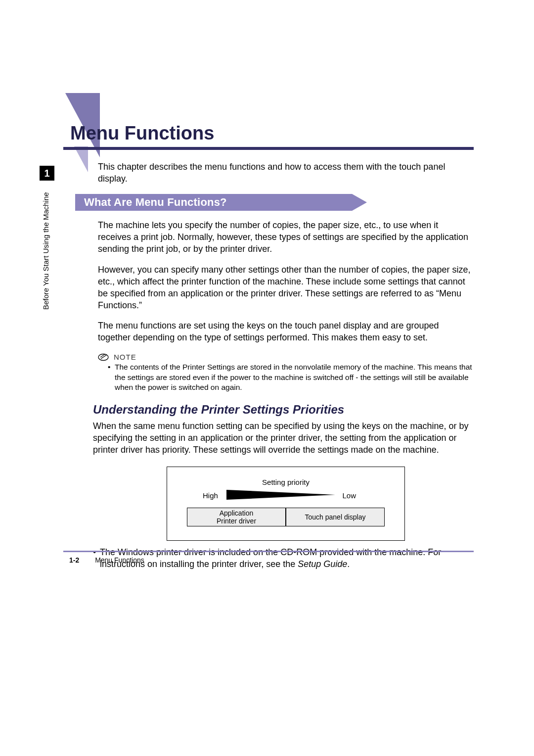 Image resolution: width=534 pixels, height=756 pixels. What do you see at coordinates (155, 202) in the screenshot?
I see `section-heading: What Are Menu Functions?` at bounding box center [155, 202].